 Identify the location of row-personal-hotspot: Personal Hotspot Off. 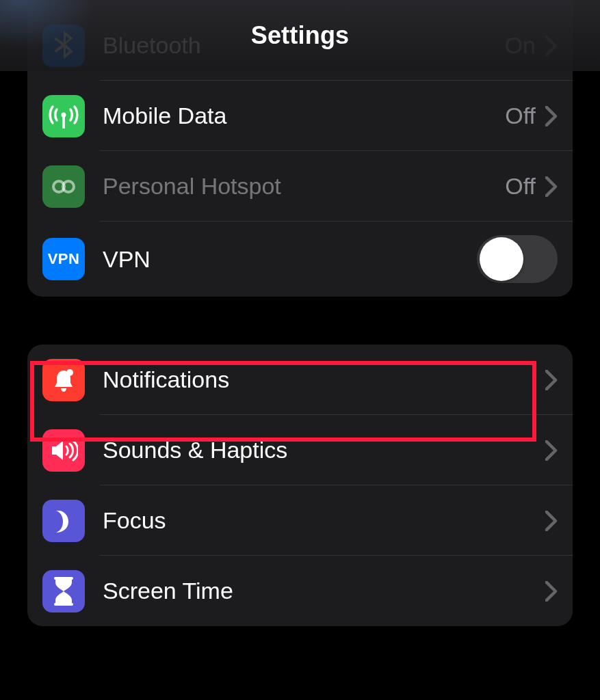
(300, 186).